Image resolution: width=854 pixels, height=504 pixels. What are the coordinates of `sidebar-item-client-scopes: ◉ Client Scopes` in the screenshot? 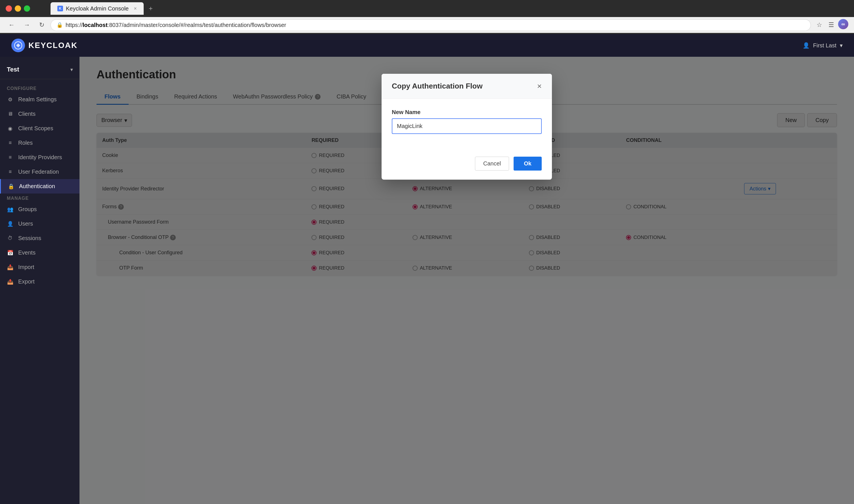 It's located at (40, 128).